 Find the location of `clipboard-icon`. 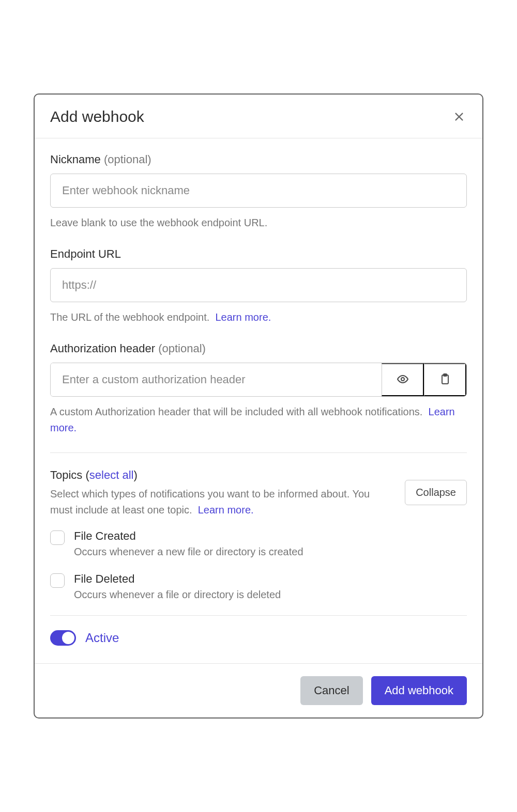

clipboard-icon is located at coordinates (445, 380).